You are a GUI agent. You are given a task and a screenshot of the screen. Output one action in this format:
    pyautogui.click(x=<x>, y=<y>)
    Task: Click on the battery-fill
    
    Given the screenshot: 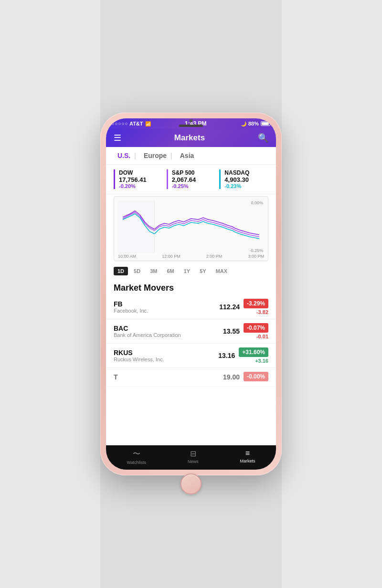 What is the action you would take?
    pyautogui.click(x=265, y=124)
    